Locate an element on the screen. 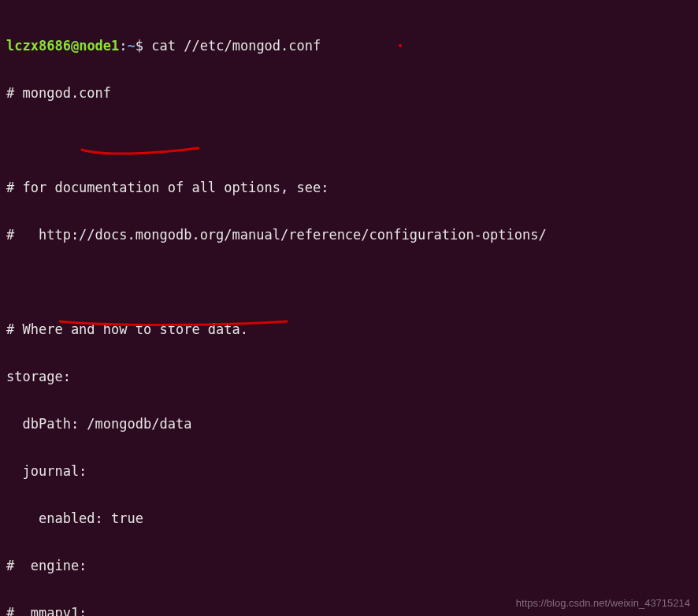 The width and height of the screenshot is (698, 616). output-line: # http://docs.mongodb.org/manual/referen… is located at coordinates (349, 235).